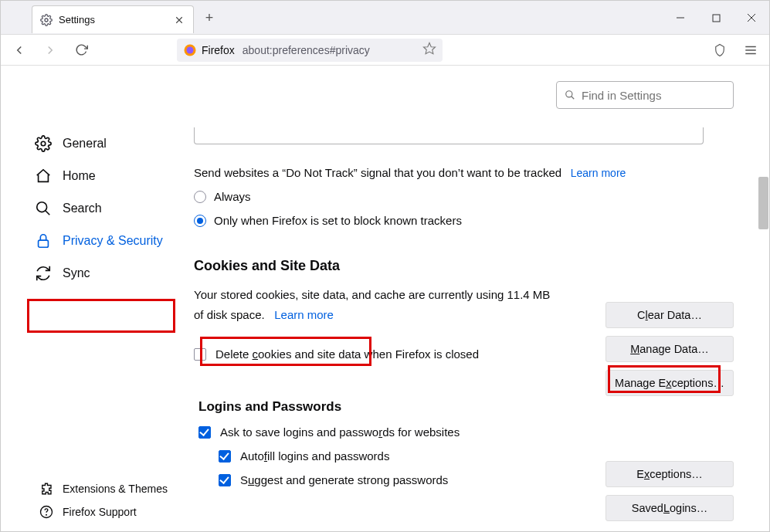  Describe the element at coordinates (720, 50) in the screenshot. I see `pocket-icon` at that location.